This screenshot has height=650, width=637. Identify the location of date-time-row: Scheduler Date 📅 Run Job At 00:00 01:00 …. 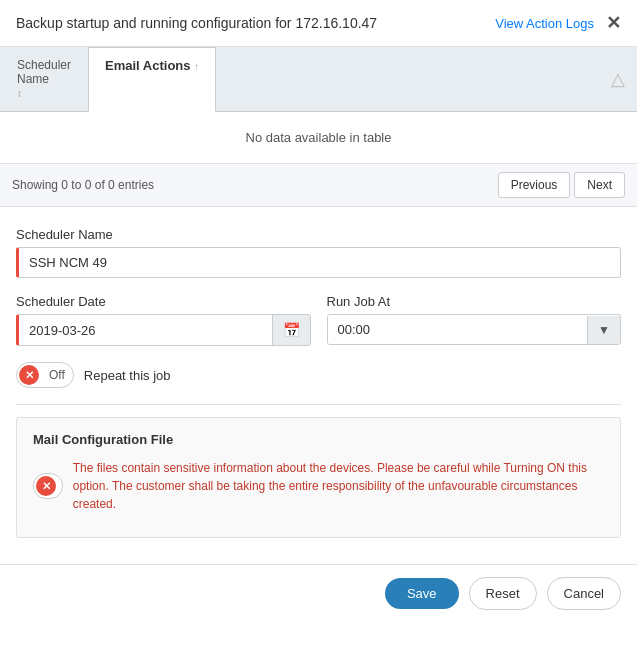
(318, 320).